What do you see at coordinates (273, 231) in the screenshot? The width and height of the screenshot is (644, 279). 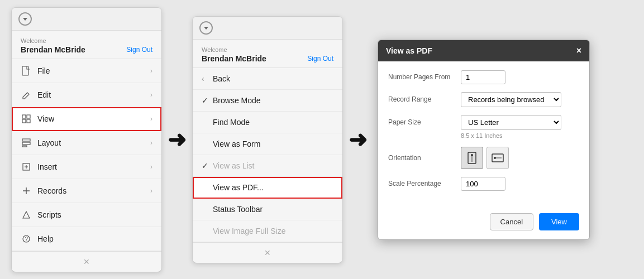 I see `submenu-view-image-label: View Image Full Size` at bounding box center [273, 231].